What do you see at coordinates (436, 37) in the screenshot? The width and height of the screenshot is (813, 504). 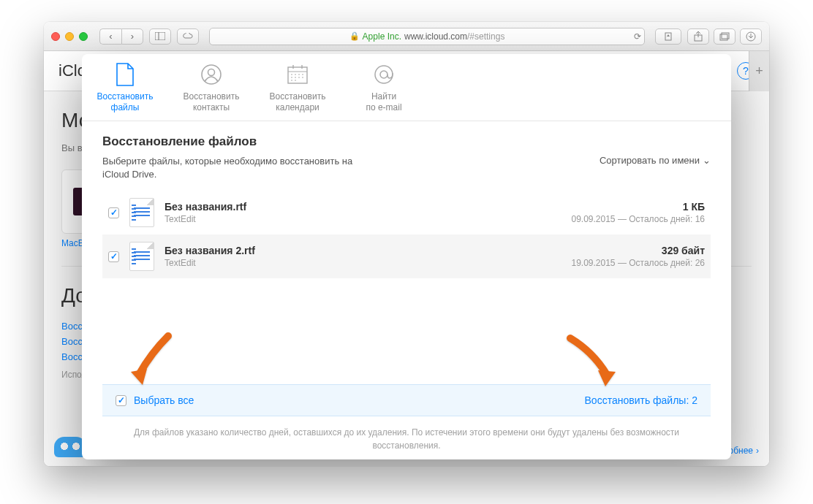 I see `url-host: www.icloud.com` at bounding box center [436, 37].